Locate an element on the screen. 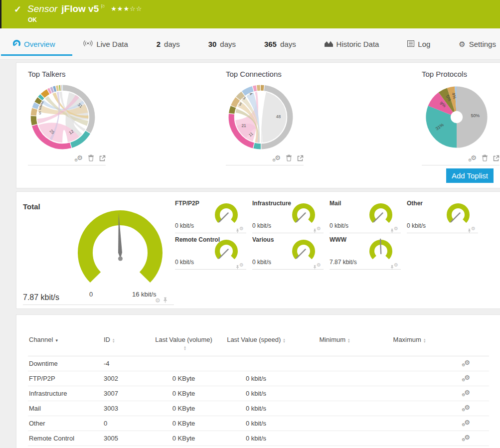 The width and height of the screenshot is (500, 448). gauge-title: FTP/P2P is located at coordinates (187, 203).